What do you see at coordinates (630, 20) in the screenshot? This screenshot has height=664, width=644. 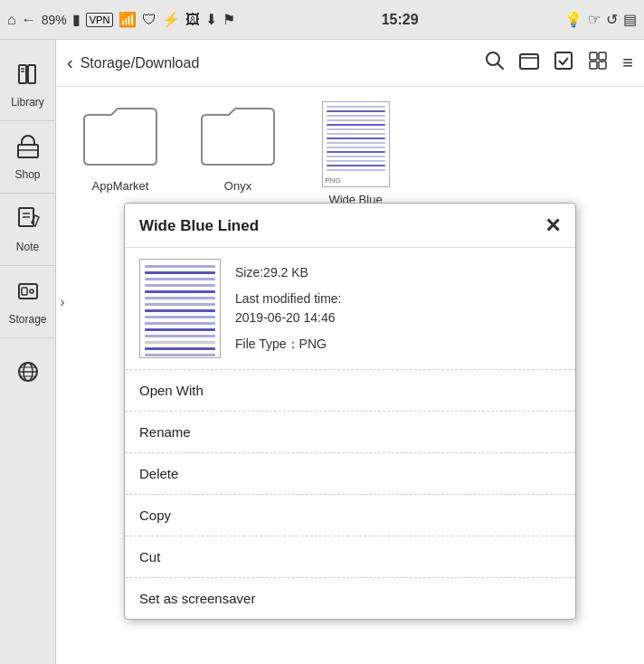 I see `layers-icon: ▤` at bounding box center [630, 20].